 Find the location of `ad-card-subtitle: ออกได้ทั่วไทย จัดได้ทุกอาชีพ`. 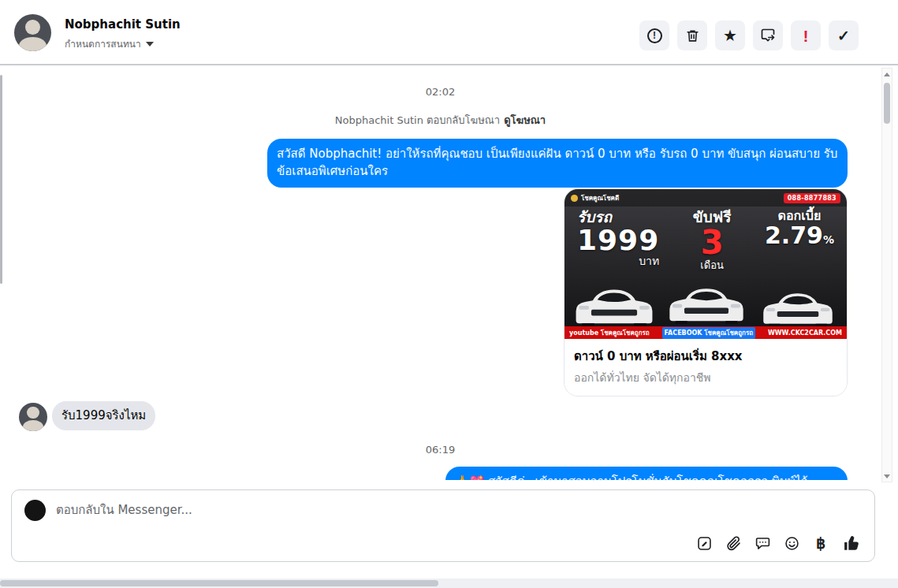

ad-card-subtitle: ออกได้ทั่วไทย จัดได้ทุกอาชีพ is located at coordinates (706, 378).